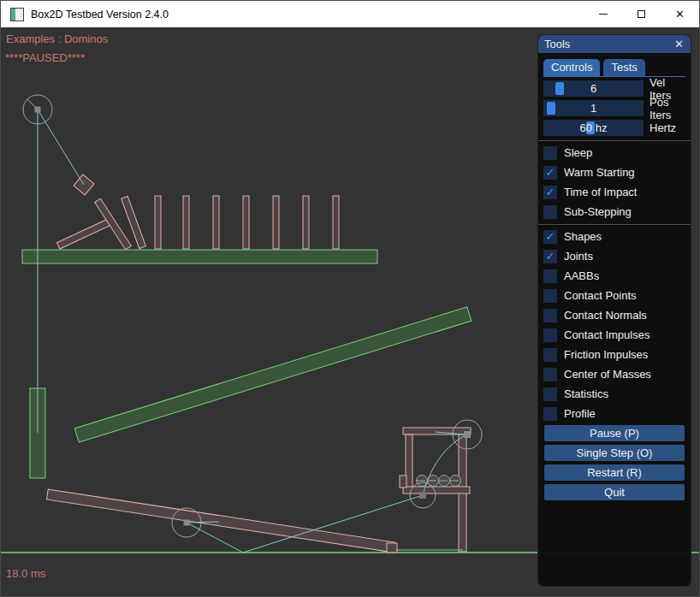 The width and height of the screenshot is (700, 597). Describe the element at coordinates (99, 15) in the screenshot. I see `window-title: Box2D Testbed Version 2.4.0` at that location.